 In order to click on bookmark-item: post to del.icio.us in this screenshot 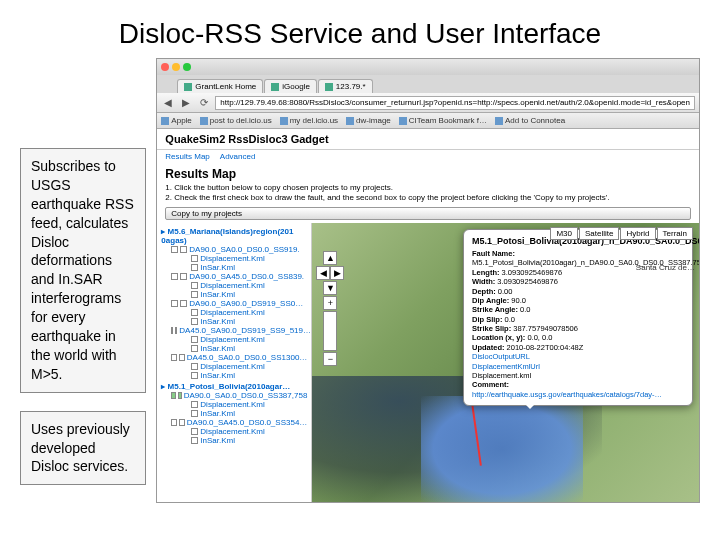, I will do `click(236, 120)`.